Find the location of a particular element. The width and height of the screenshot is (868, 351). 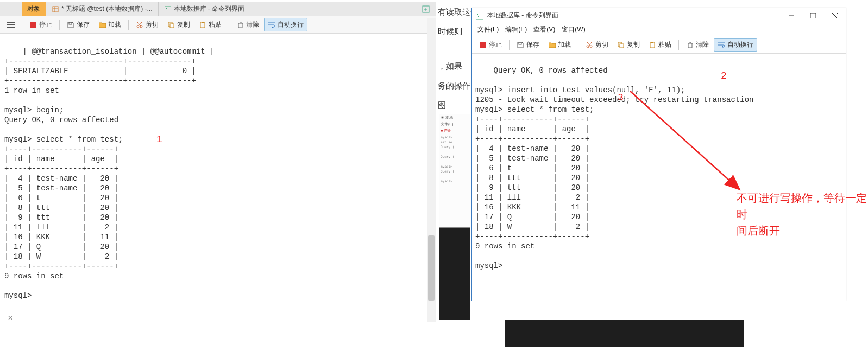

annotation-2: 2 is located at coordinates (724, 76).